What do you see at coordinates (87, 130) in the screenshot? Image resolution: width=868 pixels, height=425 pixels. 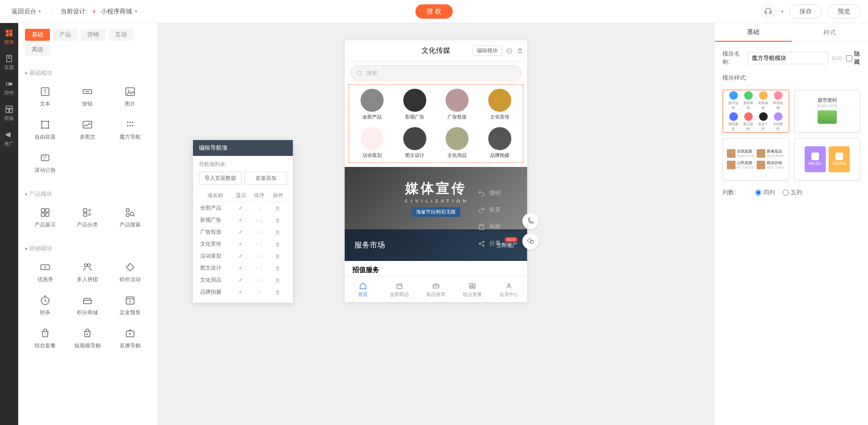 I see `module-multiimg: 多图文` at bounding box center [87, 130].